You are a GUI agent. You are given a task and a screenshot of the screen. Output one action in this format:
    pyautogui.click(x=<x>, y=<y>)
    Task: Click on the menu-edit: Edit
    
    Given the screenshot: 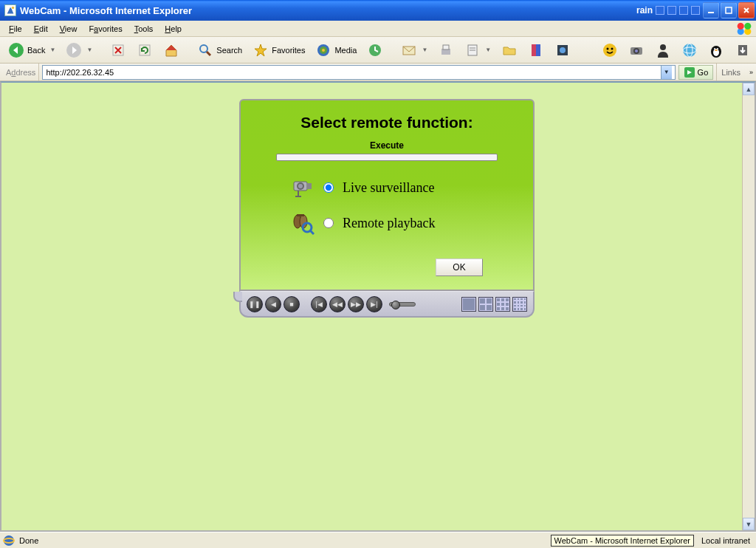 What is the action you would take?
    pyautogui.click(x=41, y=29)
    